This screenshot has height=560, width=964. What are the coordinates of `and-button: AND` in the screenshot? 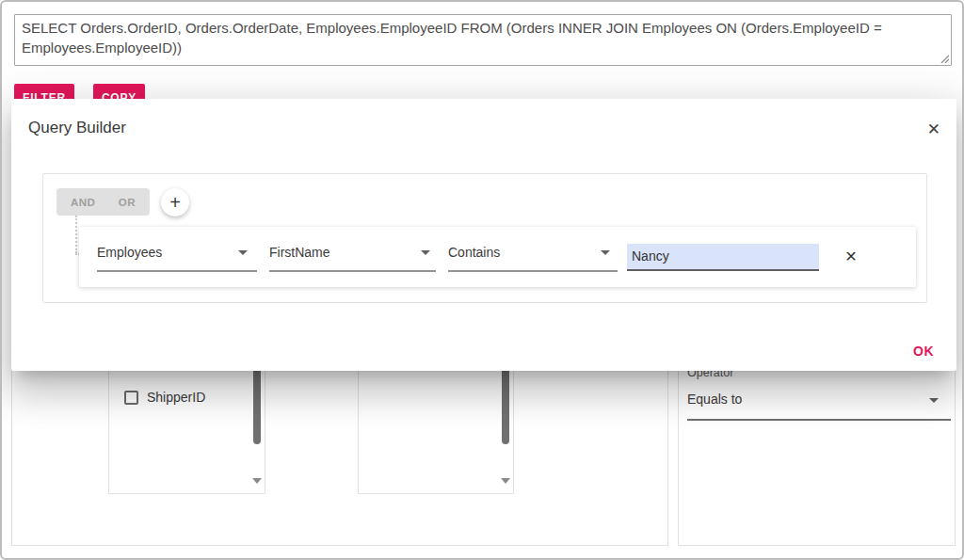 It's located at (83, 202).